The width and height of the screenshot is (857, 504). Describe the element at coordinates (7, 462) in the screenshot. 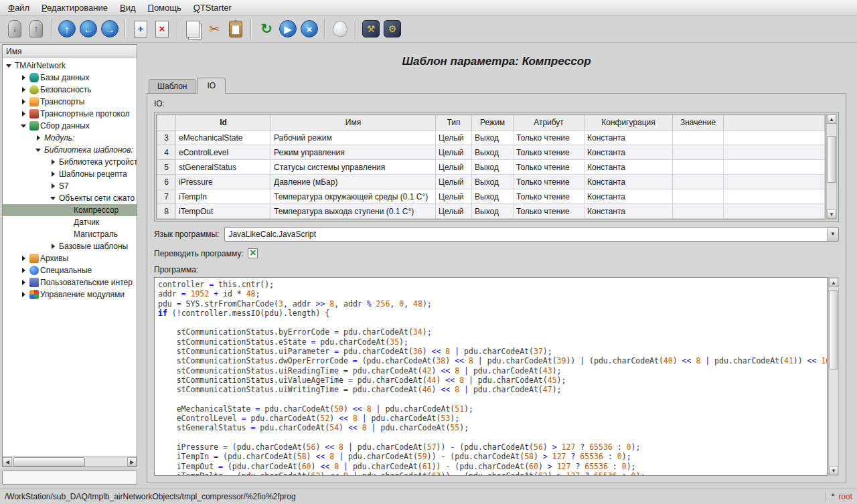

I see `scroll-left-icon: ◀` at that location.